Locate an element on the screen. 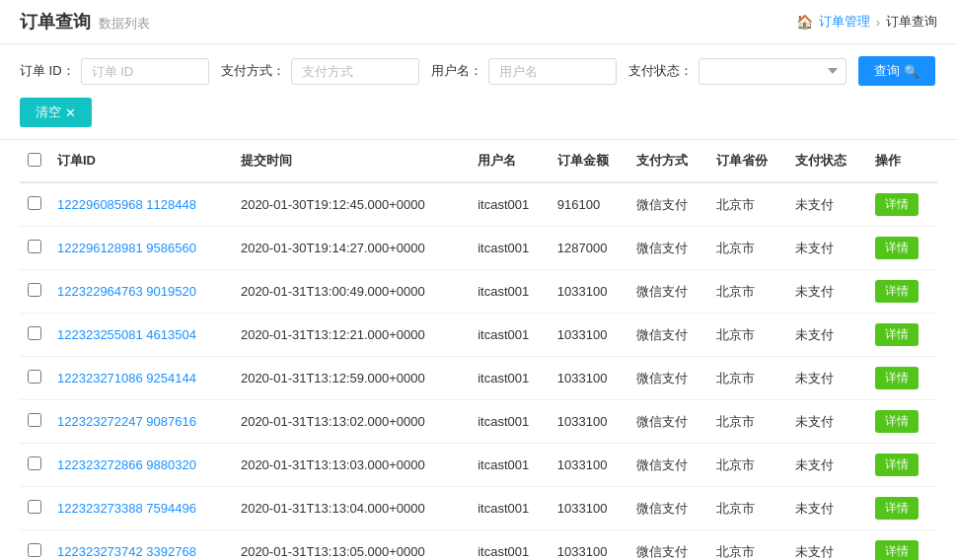  header-checkbox-cell is located at coordinates (35, 162).